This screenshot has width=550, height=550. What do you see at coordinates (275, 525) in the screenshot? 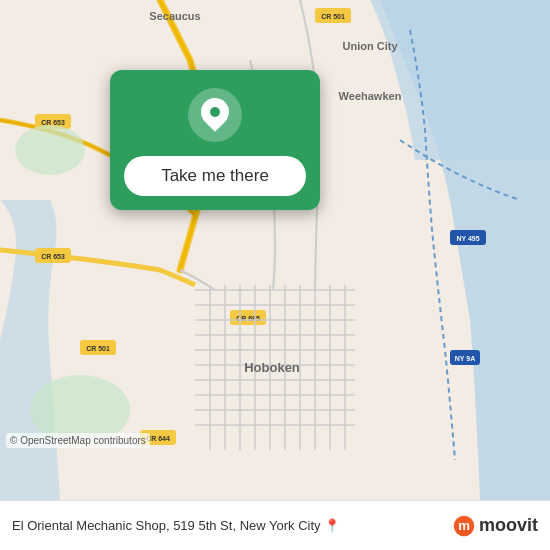
I see `bottom-bar: El Oriental Mechanic Shop, 519 5th St, N…` at bounding box center [275, 525].